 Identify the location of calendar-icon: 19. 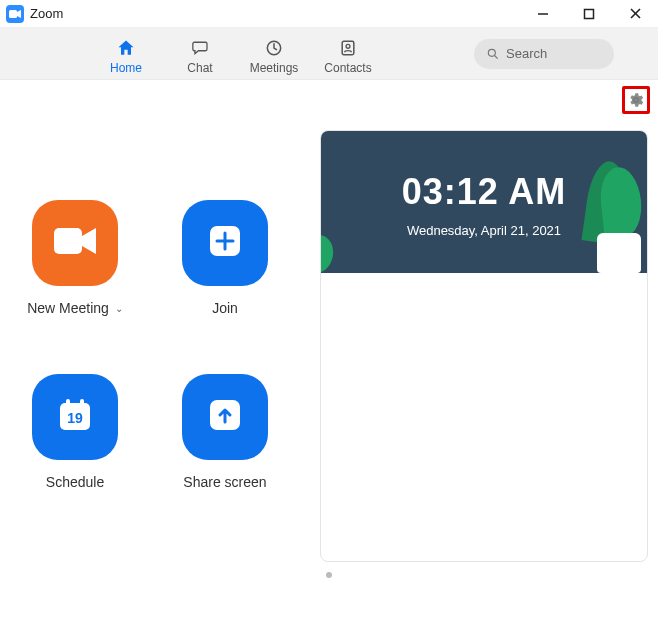
(75, 417).